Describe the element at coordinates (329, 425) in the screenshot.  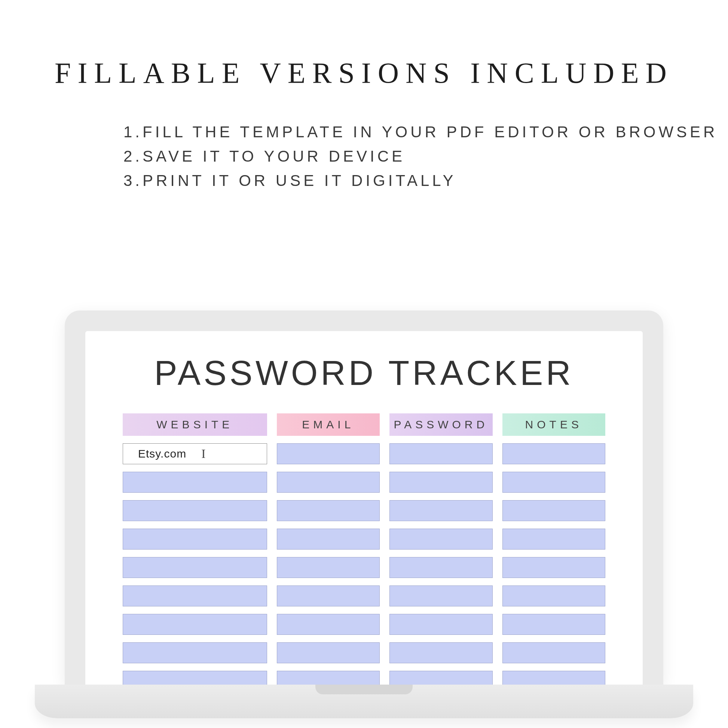
I see `column-header-email: EMAIL` at that location.